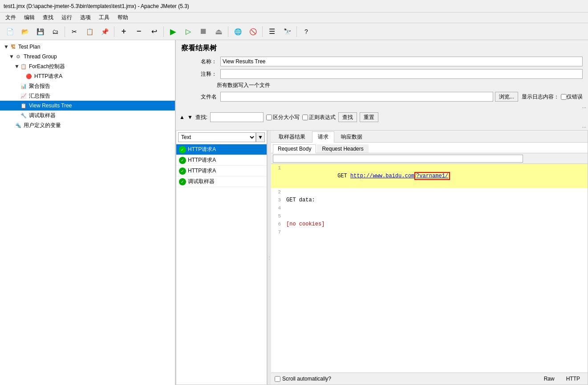 The width and height of the screenshot is (588, 385). I want to click on subtab-request-body: Request Body, so click(295, 149).